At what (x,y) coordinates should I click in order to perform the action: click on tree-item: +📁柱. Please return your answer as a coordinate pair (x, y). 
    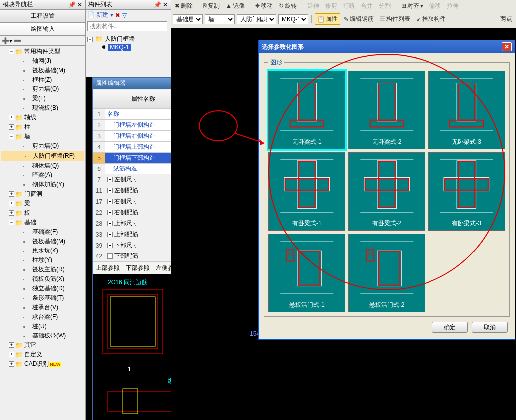
    Looking at the image, I should click on (43, 127).